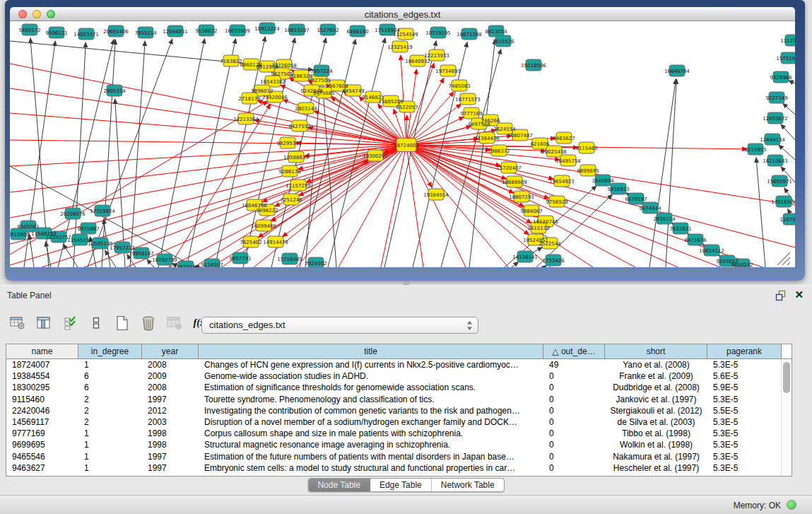 The width and height of the screenshot is (812, 514). What do you see at coordinates (170, 411) in the screenshot?
I see `table-cell: 2012` at bounding box center [170, 411].